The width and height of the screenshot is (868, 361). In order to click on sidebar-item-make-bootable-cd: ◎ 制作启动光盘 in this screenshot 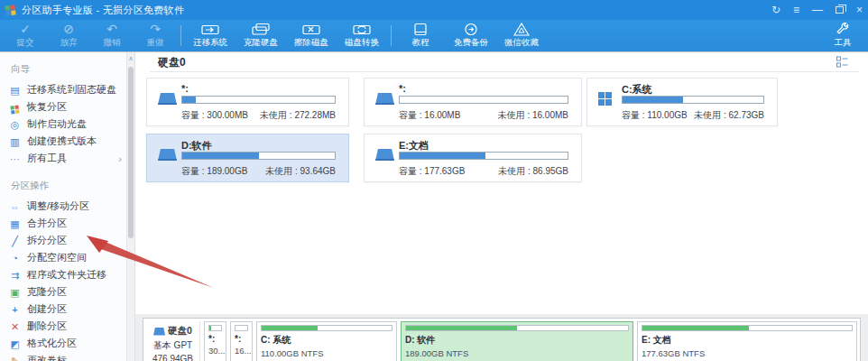, I will do `click(72, 125)`.